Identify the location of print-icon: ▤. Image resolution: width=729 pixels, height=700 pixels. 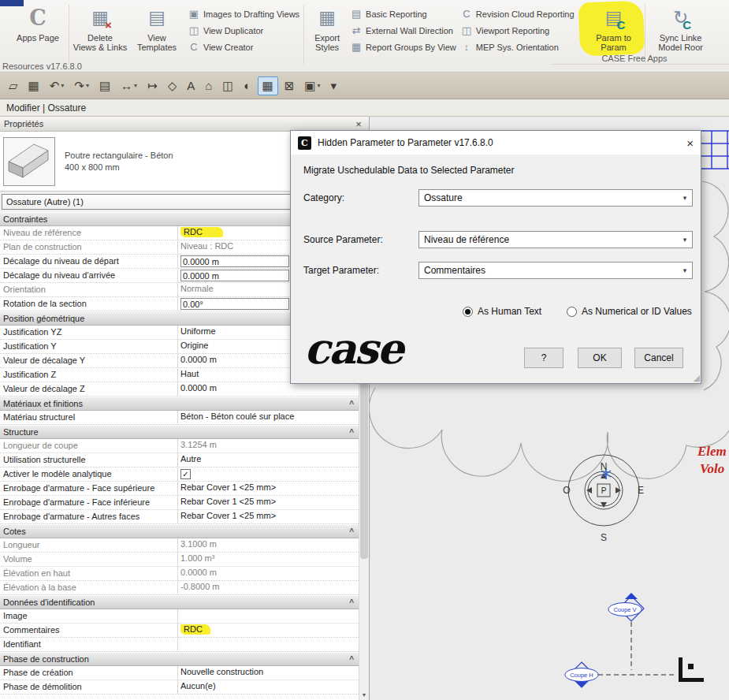
(105, 86).